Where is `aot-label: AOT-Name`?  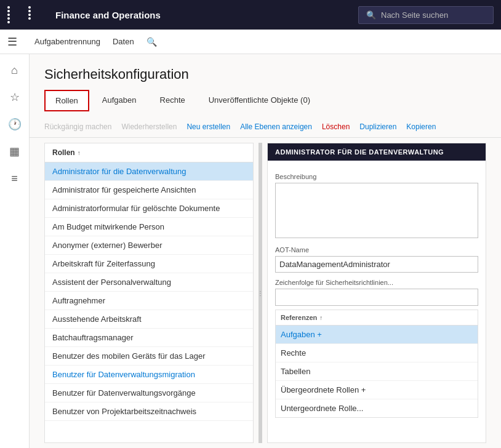
aot-label: AOT-Name is located at coordinates (377, 250).